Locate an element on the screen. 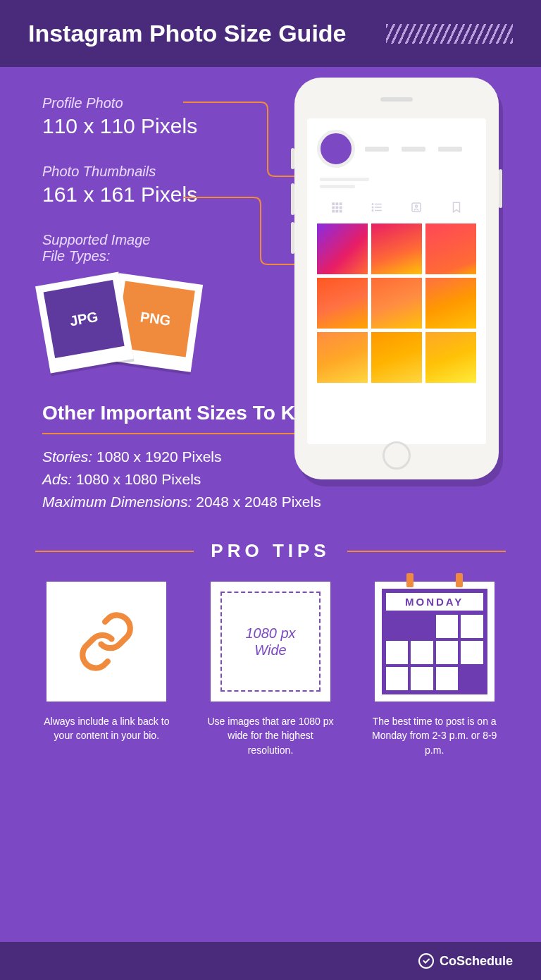 This screenshot has width=541, height=980. tip-link-text: Always include a link back to your conte… is located at coordinates (106, 729).